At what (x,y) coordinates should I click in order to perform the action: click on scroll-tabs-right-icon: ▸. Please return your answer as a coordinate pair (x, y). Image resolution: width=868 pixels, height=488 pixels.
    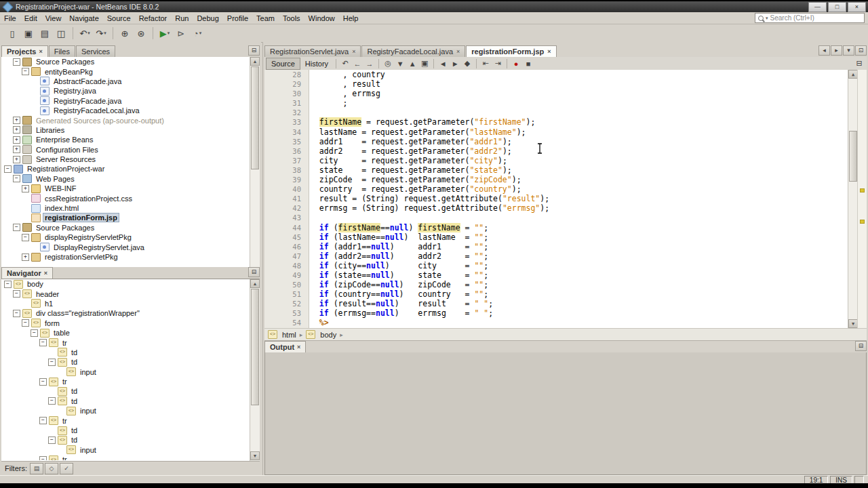
    Looking at the image, I should click on (837, 50).